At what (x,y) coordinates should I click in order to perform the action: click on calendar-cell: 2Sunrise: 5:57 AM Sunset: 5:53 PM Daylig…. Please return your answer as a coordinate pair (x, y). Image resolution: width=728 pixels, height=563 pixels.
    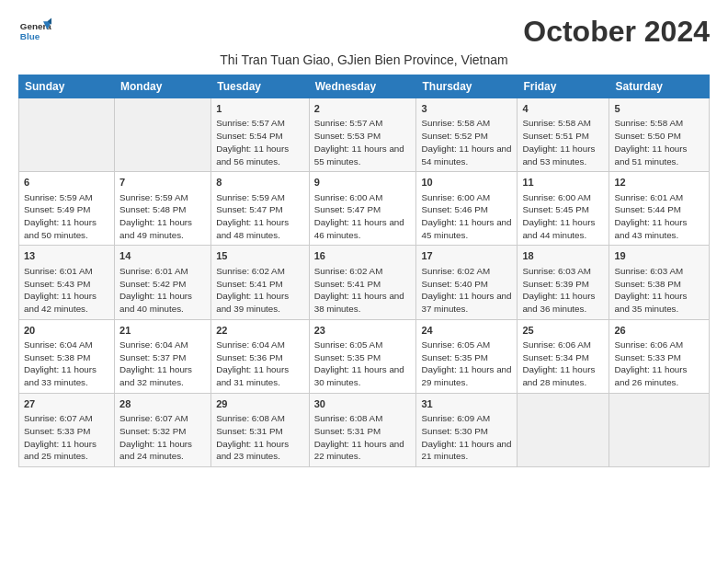
    Looking at the image, I should click on (362, 135).